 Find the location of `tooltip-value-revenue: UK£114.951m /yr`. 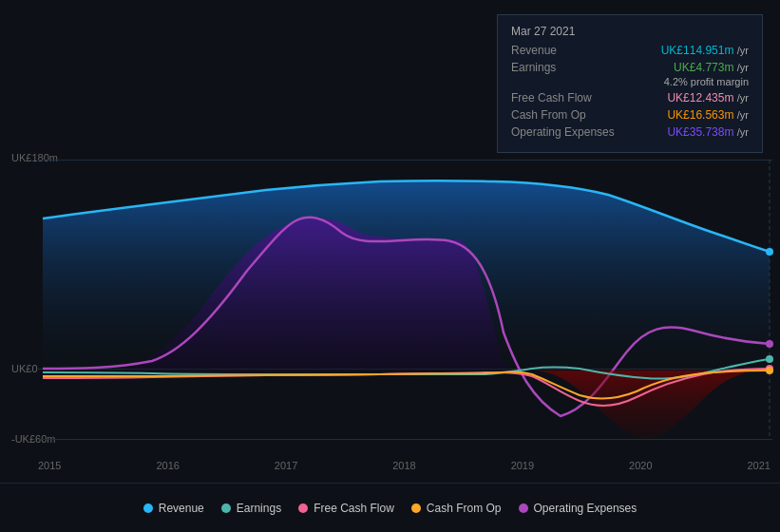

tooltip-value-revenue: UK£114.951m /yr is located at coordinates (705, 50).